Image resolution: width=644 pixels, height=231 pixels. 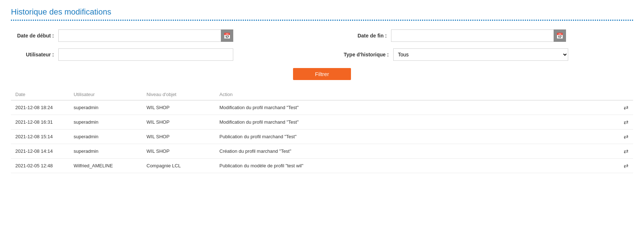 What do you see at coordinates (472, 36) in the screenshot?
I see `date-fin-input` at bounding box center [472, 36].